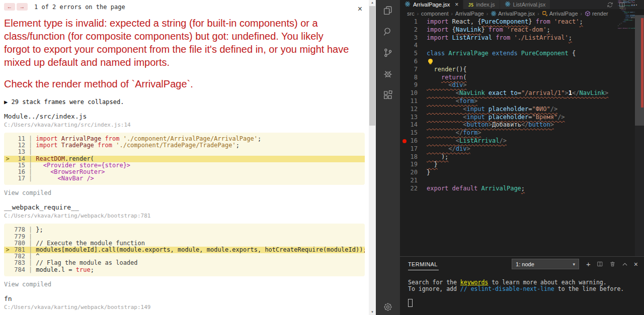 The image size is (644, 315). Describe the element at coordinates (620, 6) in the screenshot. I see `code-token: class` at that location.